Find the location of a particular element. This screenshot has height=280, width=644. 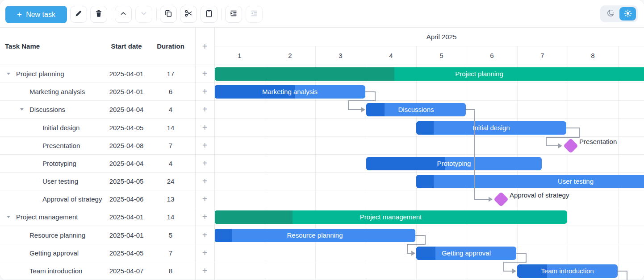

milestone-label: Approval of strategy is located at coordinates (539, 195).